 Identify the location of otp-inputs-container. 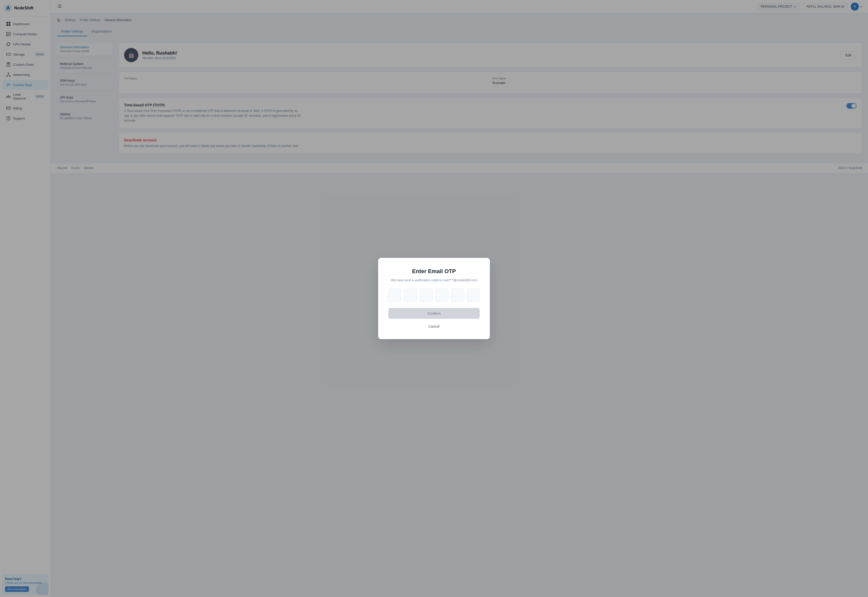
(434, 296).